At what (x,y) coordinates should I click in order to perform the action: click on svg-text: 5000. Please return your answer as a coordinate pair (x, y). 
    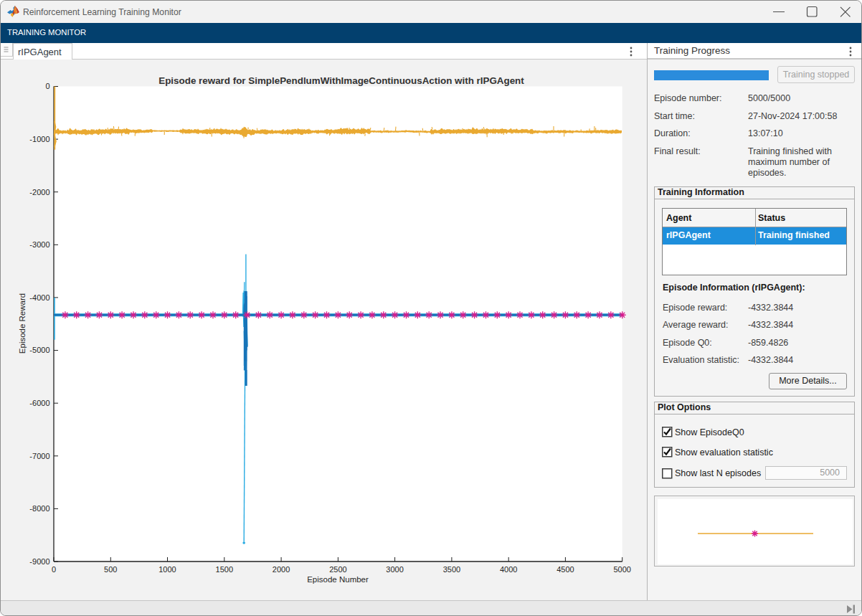
    Looking at the image, I should click on (622, 569).